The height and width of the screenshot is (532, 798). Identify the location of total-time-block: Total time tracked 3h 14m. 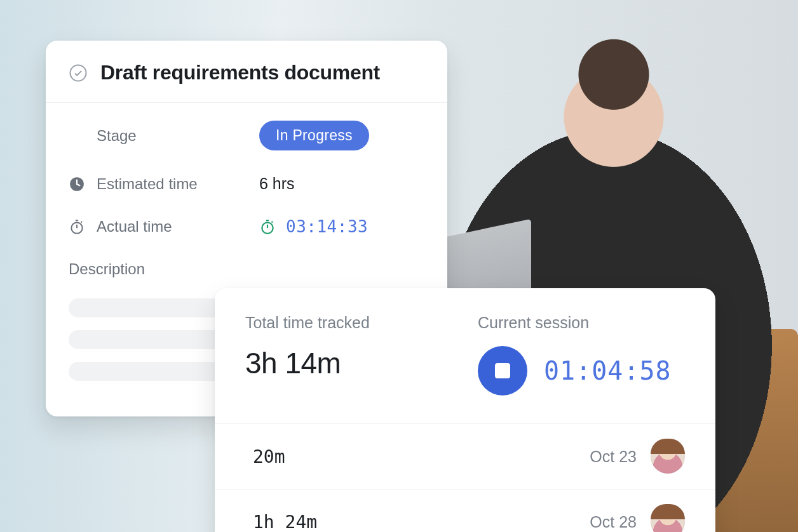
(349, 354).